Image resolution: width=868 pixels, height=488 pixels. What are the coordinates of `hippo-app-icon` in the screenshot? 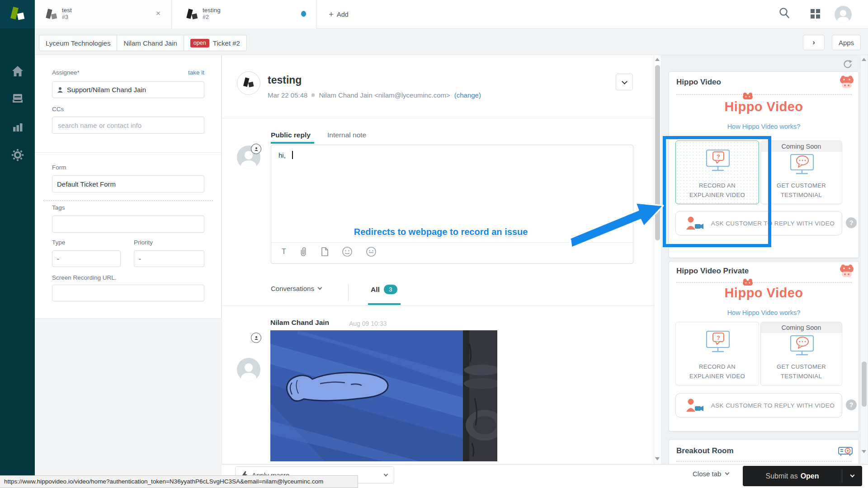 It's located at (847, 82).